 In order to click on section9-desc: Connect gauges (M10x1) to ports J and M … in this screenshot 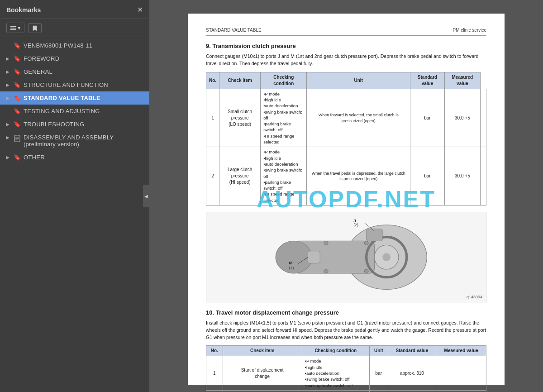, I will do `click(346, 60)`.